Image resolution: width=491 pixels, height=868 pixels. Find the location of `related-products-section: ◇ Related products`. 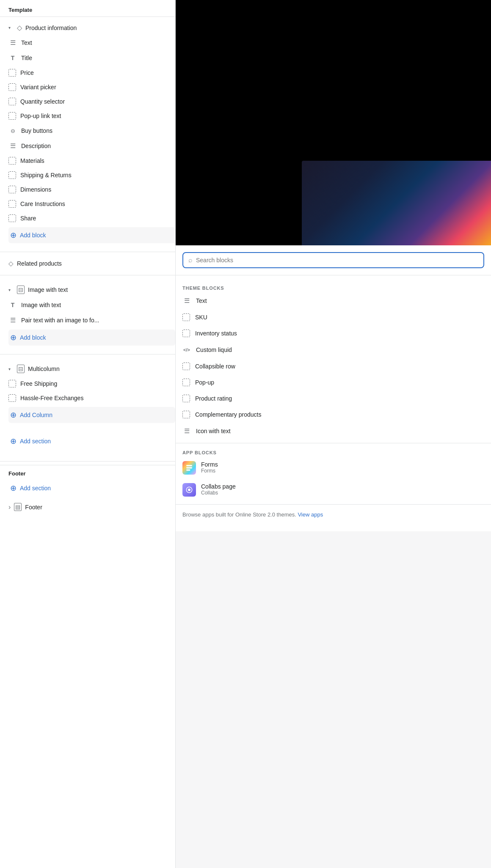

related-products-section: ◇ Related products is located at coordinates (88, 264).